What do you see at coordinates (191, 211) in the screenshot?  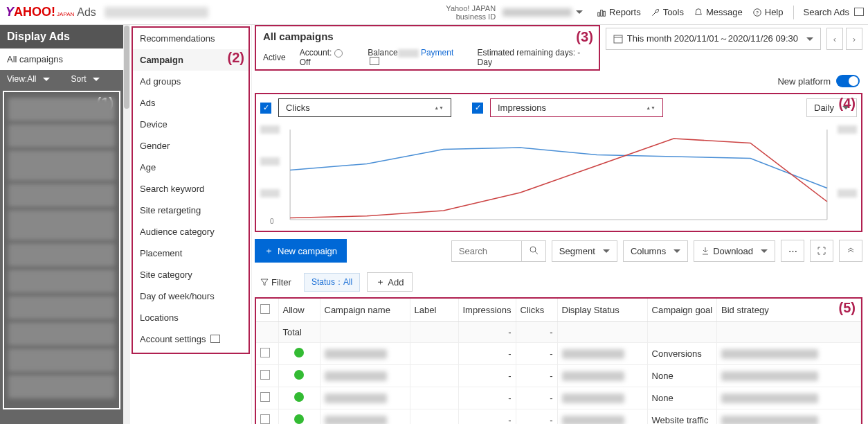 I see `nav-item: Site retargeting` at bounding box center [191, 211].